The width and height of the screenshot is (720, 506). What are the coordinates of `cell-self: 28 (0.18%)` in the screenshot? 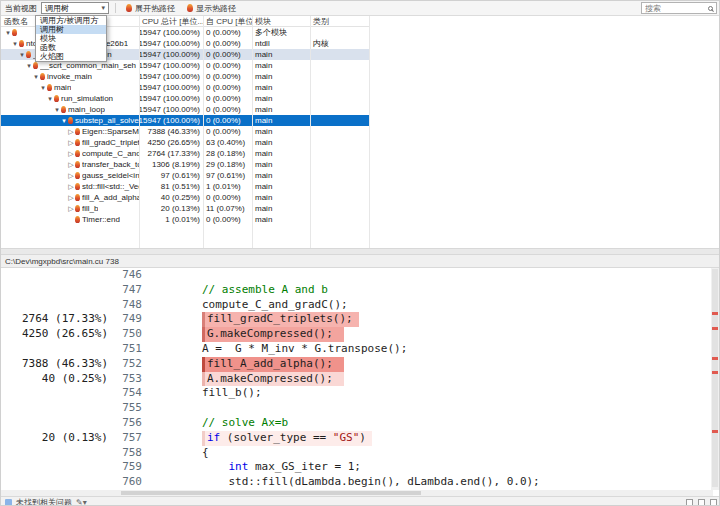 It's located at (228, 154).